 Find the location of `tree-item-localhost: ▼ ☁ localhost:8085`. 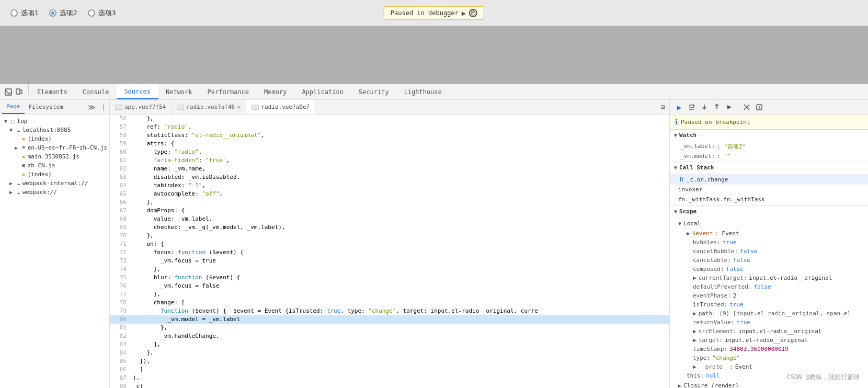

tree-item-localhost: ▼ ☁ localhost:8085 is located at coordinates (54, 130).